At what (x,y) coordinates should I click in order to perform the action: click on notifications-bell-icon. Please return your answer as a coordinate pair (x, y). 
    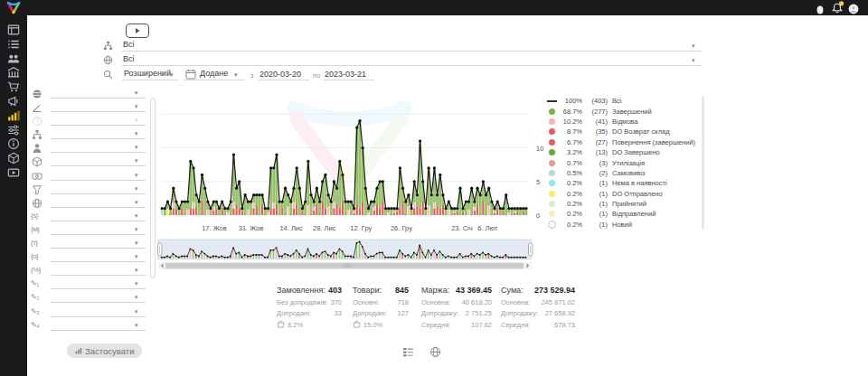
    Looking at the image, I should click on (837, 9).